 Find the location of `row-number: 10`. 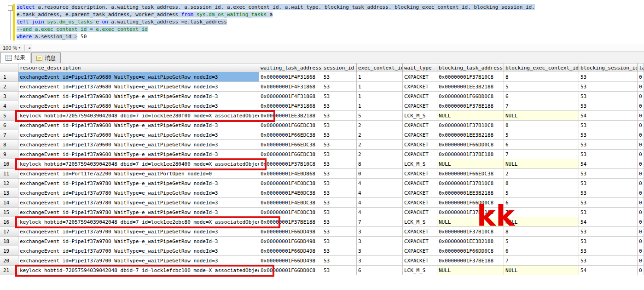

row-number: 10 is located at coordinates (9, 164).